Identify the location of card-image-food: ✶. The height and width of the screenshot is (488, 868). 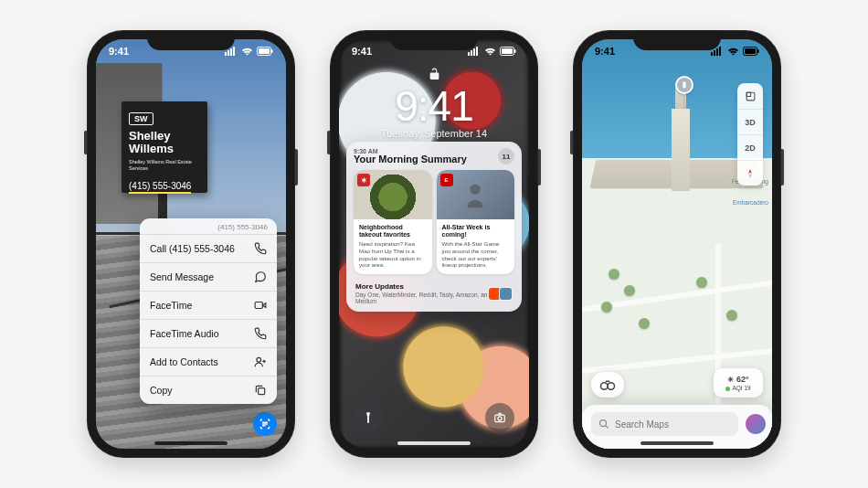
(393, 195).